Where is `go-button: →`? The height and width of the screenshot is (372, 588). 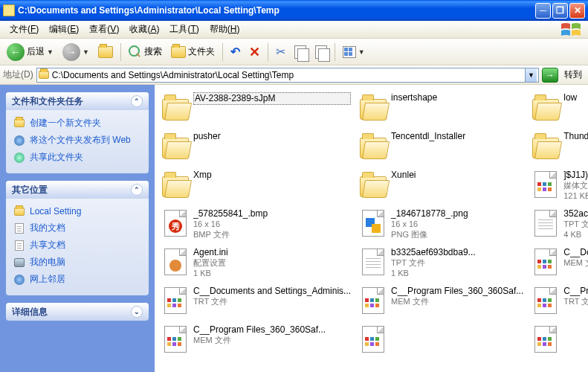 go-button: → is located at coordinates (550, 75).